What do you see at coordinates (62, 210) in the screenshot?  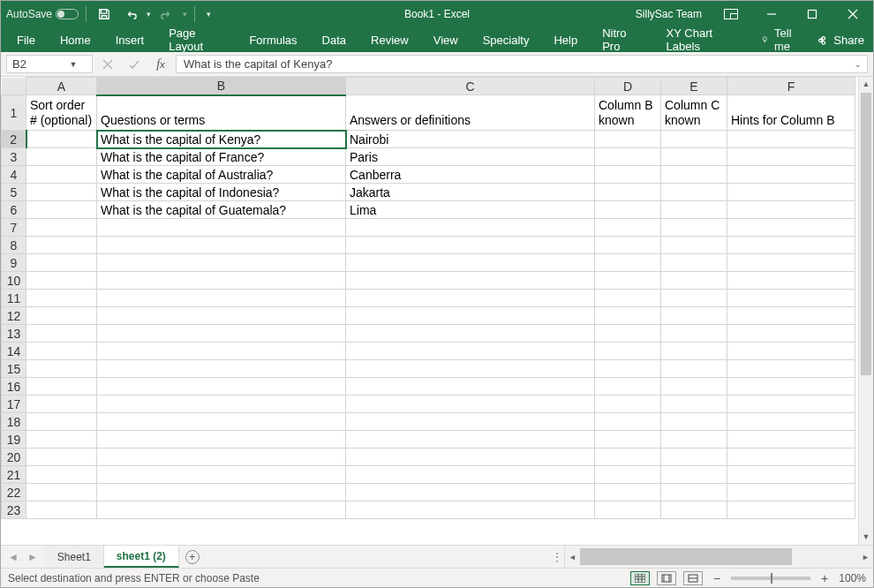 I see `cell-A6` at bounding box center [62, 210].